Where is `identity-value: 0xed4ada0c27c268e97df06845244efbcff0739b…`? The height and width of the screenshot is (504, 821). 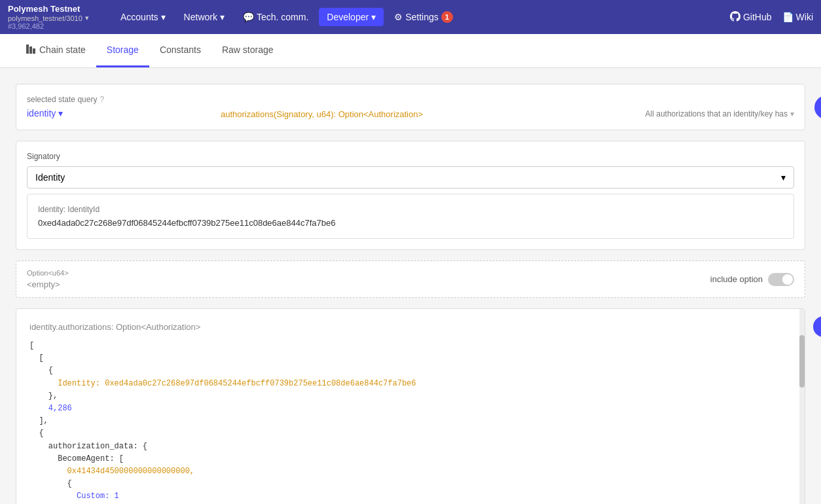
identity-value: 0xed4ada0c27c268e97df06845244efbcff0739b… is located at coordinates (410, 223).